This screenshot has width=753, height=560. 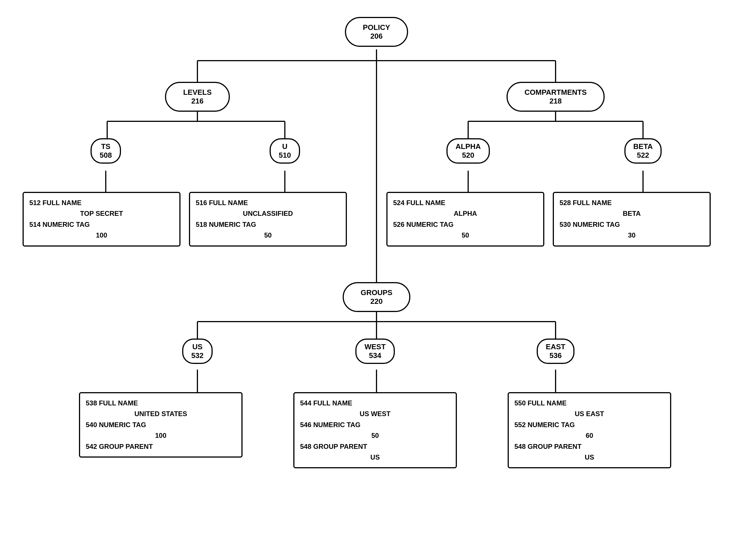 What do you see at coordinates (197, 356) in the screenshot?
I see `us-id: 532` at bounding box center [197, 356].